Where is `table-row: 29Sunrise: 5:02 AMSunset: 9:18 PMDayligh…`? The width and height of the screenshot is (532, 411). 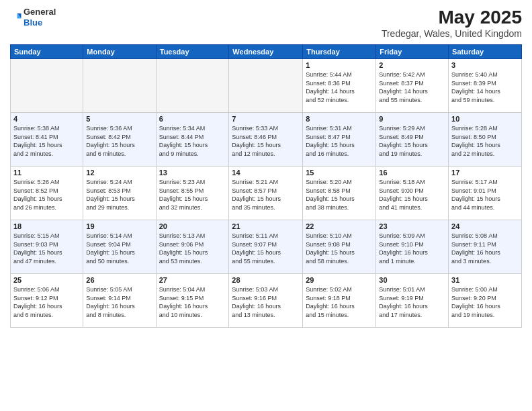
table-row: 29Sunrise: 5:02 AMSunset: 9:18 PMDayligh… is located at coordinates (340, 301).